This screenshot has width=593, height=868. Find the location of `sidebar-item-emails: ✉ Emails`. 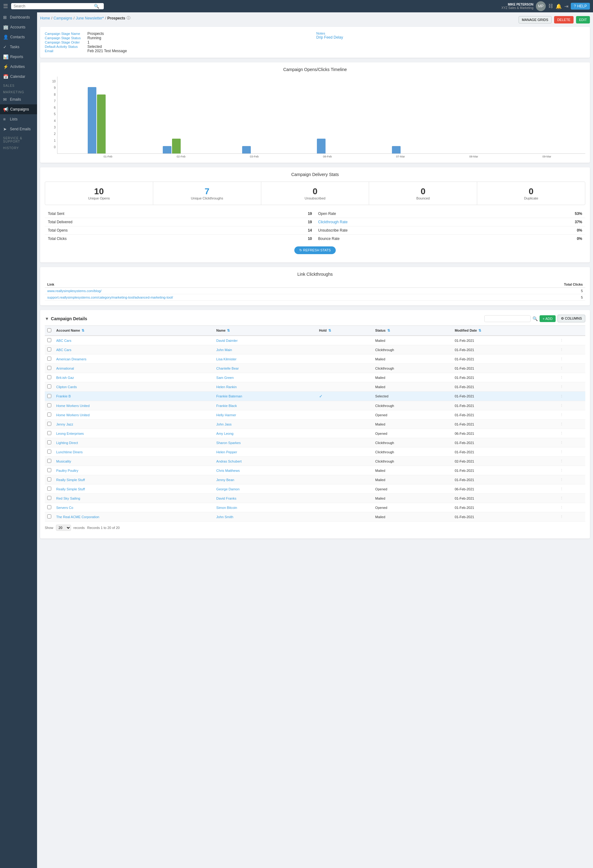

sidebar-item-emails: ✉ Emails is located at coordinates (19, 99).